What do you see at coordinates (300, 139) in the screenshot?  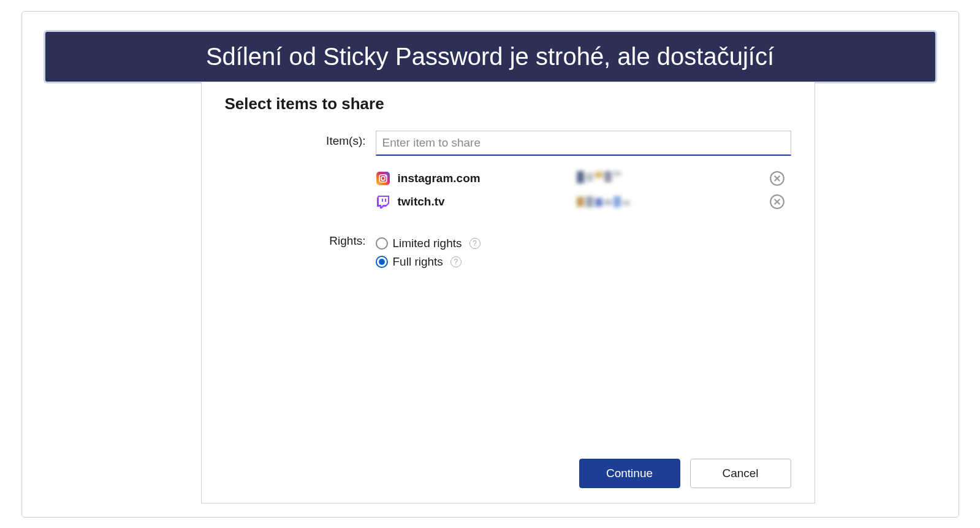 I see `items-label: Item(s):` at bounding box center [300, 139].